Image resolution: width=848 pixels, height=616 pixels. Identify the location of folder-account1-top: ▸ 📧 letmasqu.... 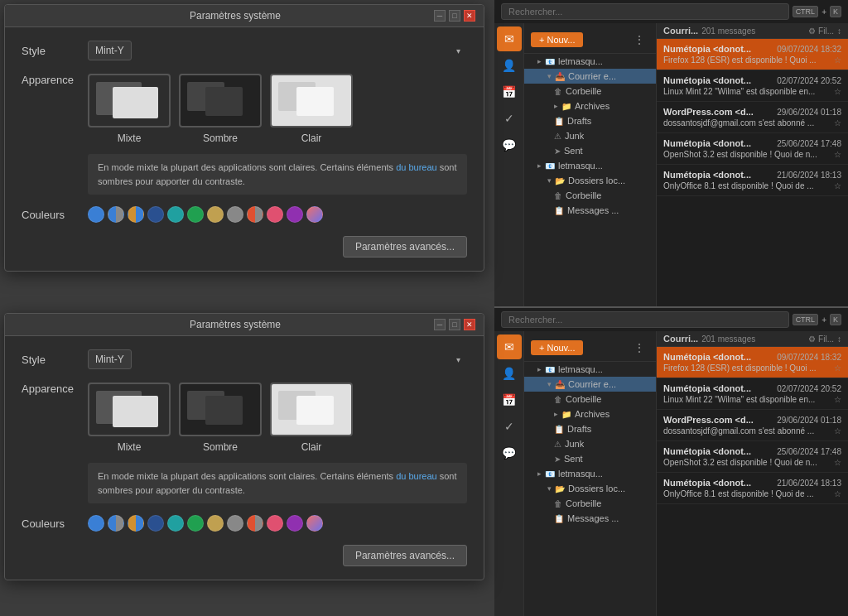
(590, 61).